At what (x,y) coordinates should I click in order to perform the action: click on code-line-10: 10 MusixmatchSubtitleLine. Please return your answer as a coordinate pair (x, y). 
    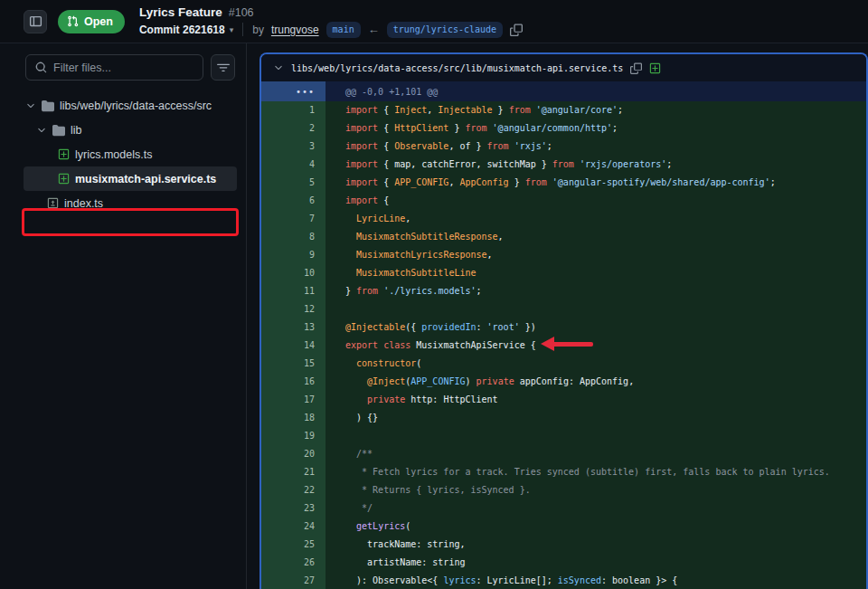
    Looking at the image, I should click on (564, 273).